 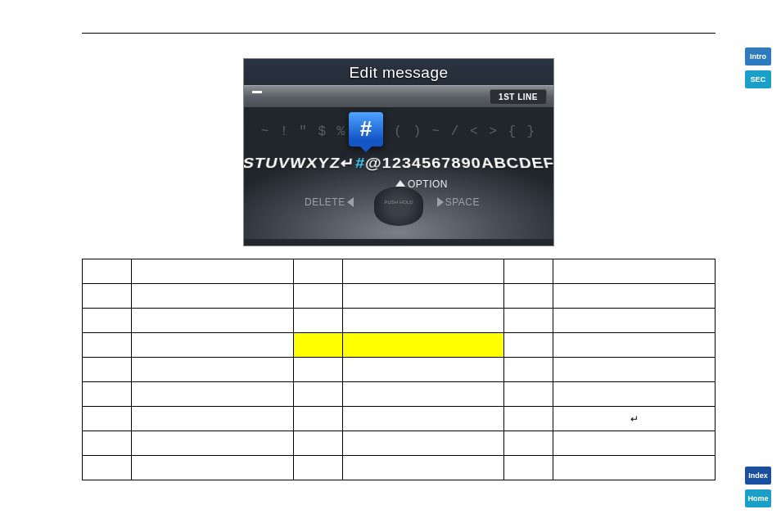 What do you see at coordinates (459, 162) in the screenshot?
I see `wheel-right: @1234567890ABCDEF` at bounding box center [459, 162].